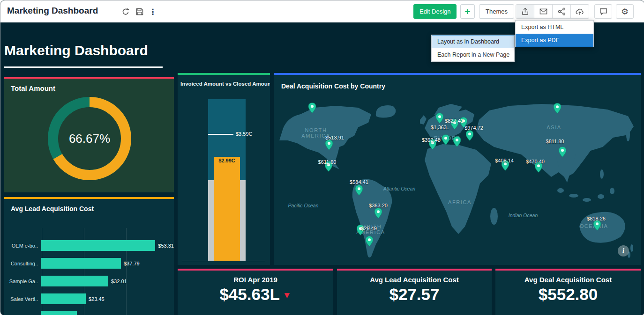 This screenshot has height=315, width=644. What do you see at coordinates (89, 299) in the screenshot?
I see `bar-row: Sales Verti.. $23.45` at bounding box center [89, 299].